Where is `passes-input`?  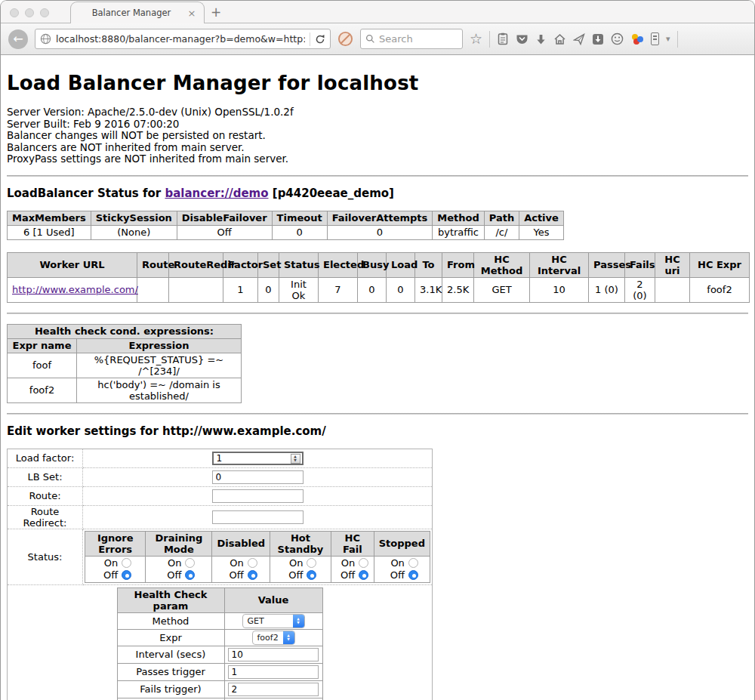
passes-input is located at coordinates (273, 672).